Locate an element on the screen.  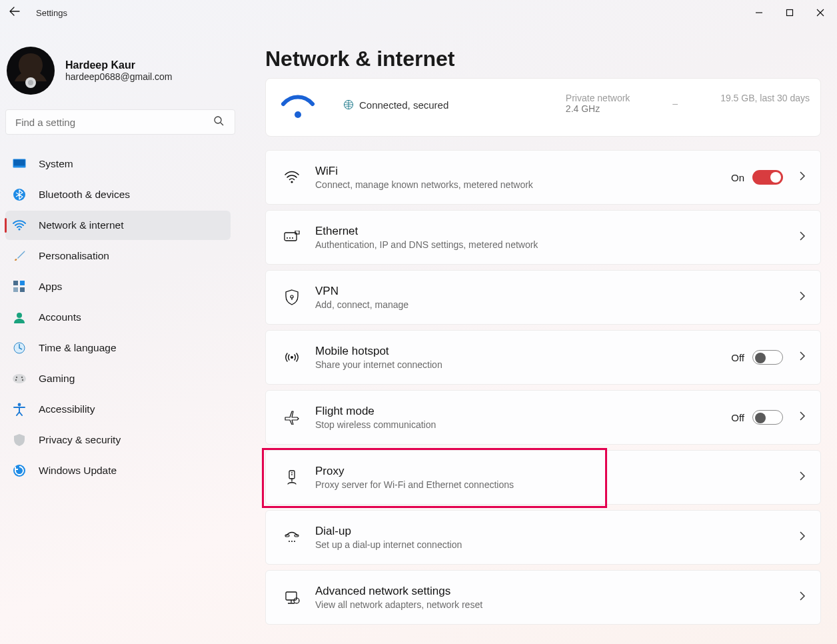
maximize-button is located at coordinates (790, 13).